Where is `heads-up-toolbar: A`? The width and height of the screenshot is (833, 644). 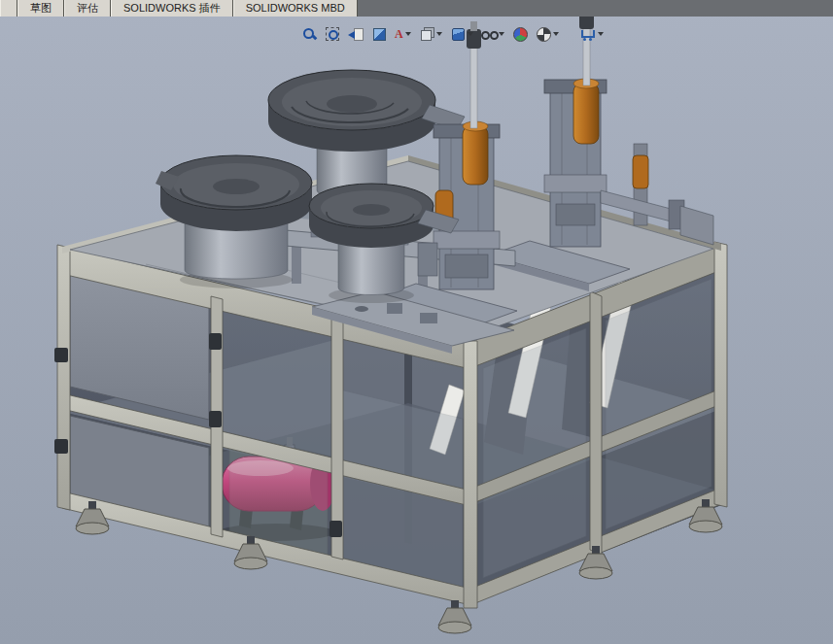 heads-up-toolbar: A is located at coordinates (453, 34).